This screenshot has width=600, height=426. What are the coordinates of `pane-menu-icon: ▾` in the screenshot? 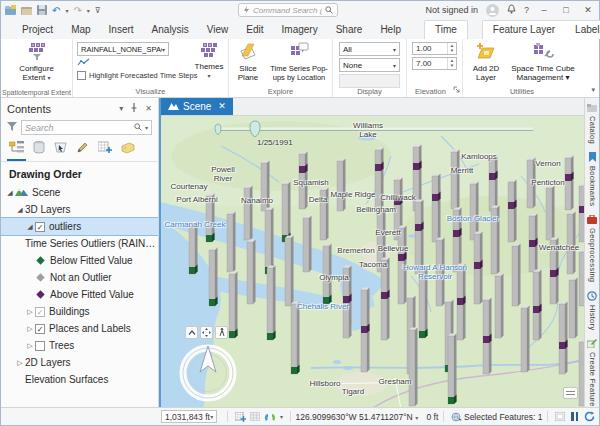 It's located at (121, 108).